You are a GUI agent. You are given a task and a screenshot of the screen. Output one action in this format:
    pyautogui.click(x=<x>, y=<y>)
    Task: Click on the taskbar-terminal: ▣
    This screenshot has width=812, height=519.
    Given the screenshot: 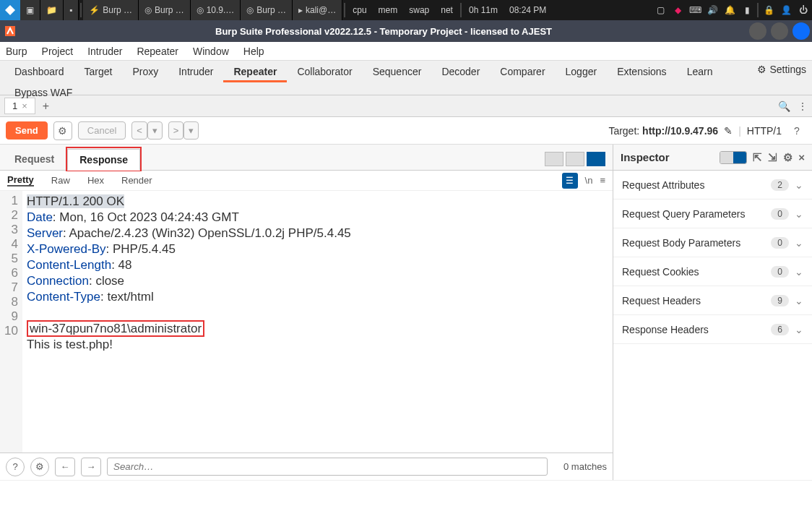 What is the action you would take?
    pyautogui.click(x=30, y=10)
    